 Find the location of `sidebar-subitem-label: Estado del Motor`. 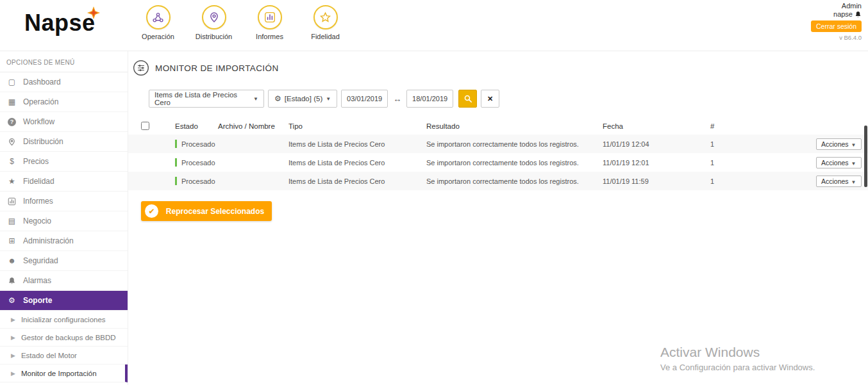

sidebar-subitem-label: Estado del Motor is located at coordinates (49, 356).